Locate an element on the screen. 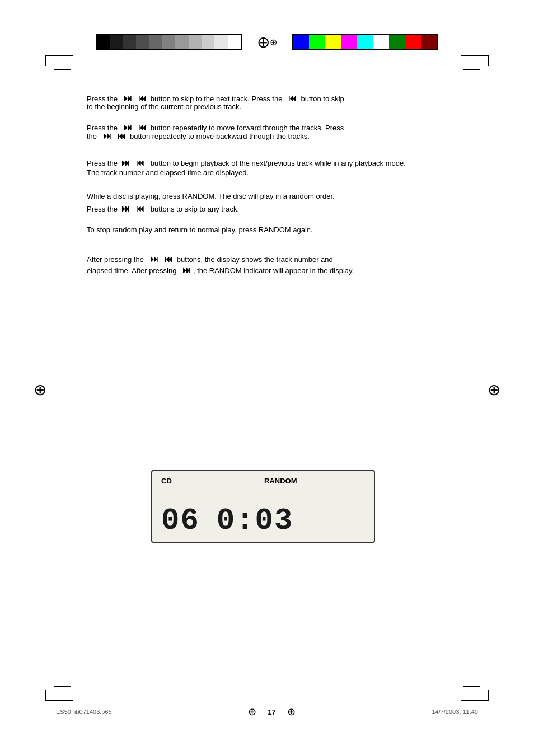 Image resolution: width=534 pixels, height=756 pixels. skip-back-icon-4: ⏮ is located at coordinates (140, 208).